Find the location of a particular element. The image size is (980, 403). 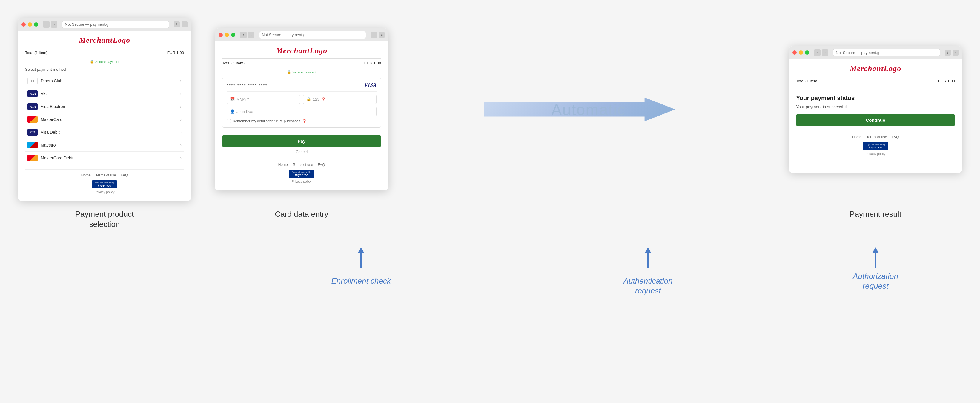

forward-btn-2: › is located at coordinates (251, 35).